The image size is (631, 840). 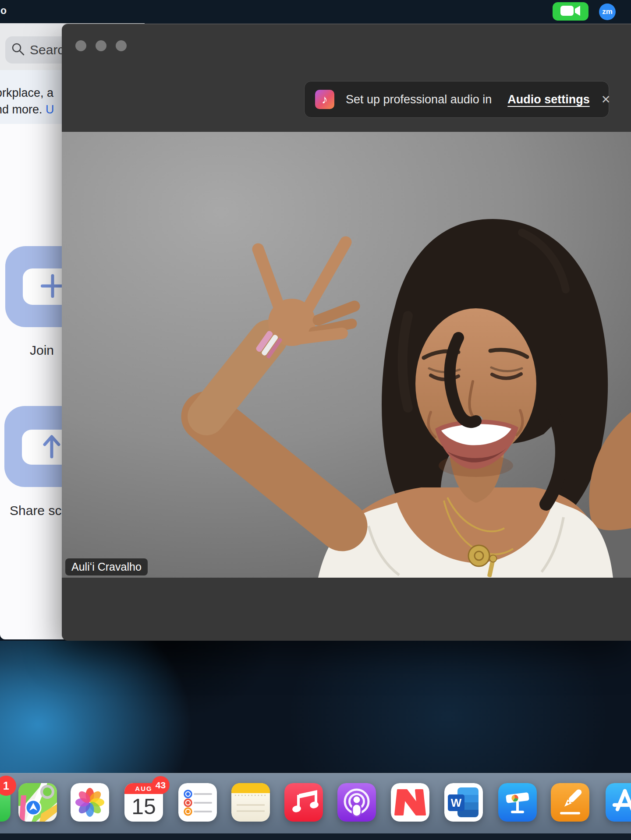 What do you see at coordinates (419, 100) in the screenshot?
I see `audio-banner-text: Set up professional audio in` at bounding box center [419, 100].